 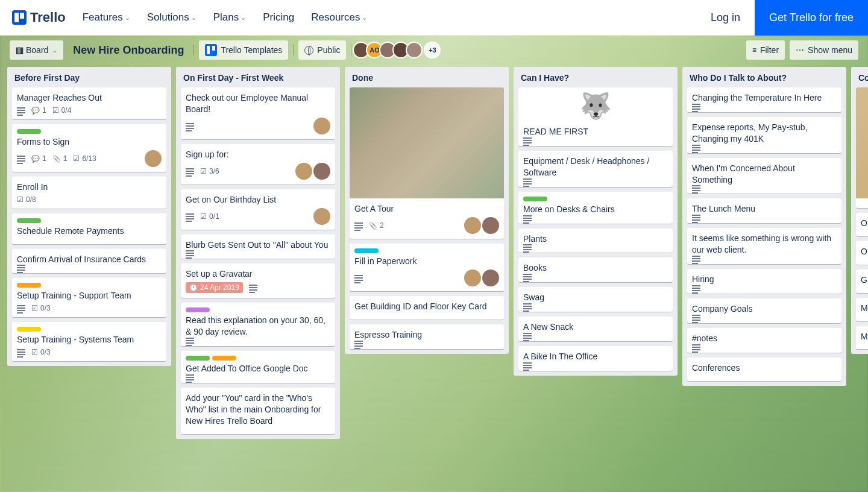 What do you see at coordinates (764, 340) in the screenshot?
I see `card: #notes` at bounding box center [764, 340].